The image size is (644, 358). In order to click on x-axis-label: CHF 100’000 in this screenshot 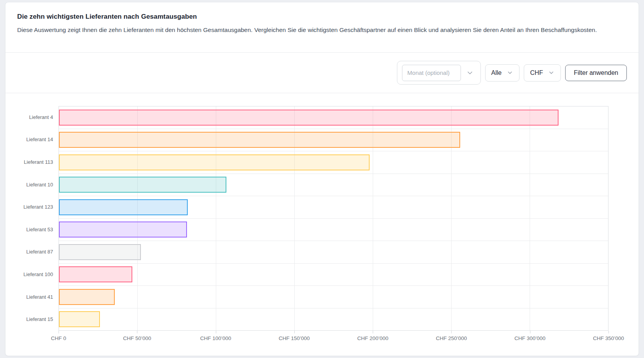, I will do `click(216, 339)`.